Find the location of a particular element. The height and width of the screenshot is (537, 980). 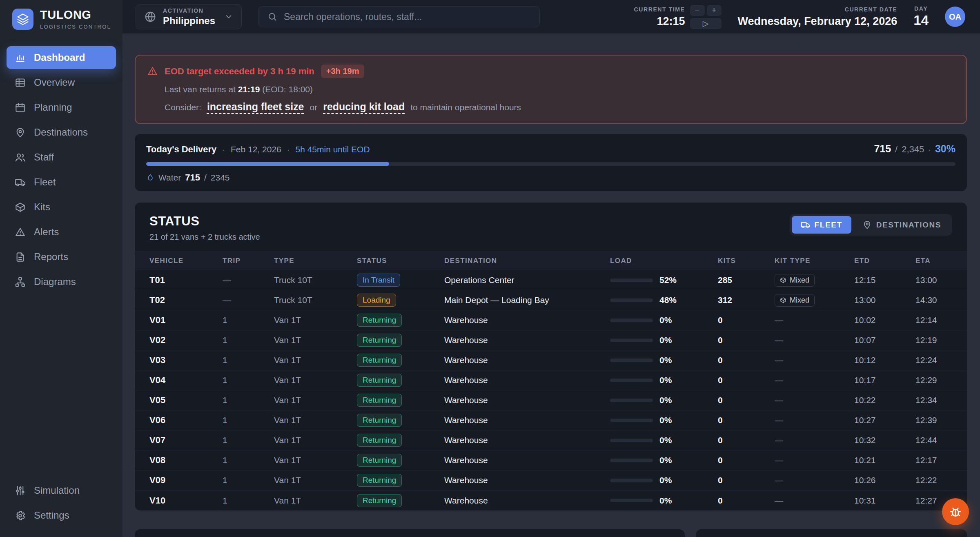

search-input is located at coordinates (407, 17).